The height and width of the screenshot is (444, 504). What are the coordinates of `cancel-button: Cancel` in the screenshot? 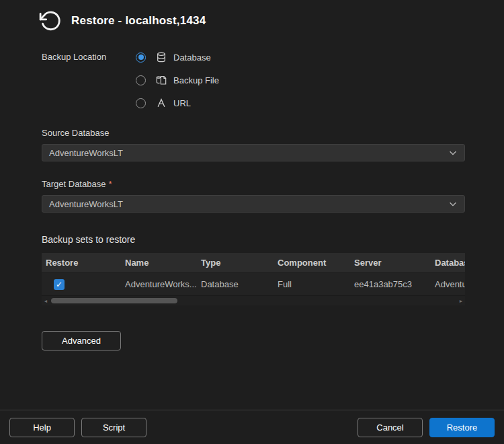 It's located at (390, 428).